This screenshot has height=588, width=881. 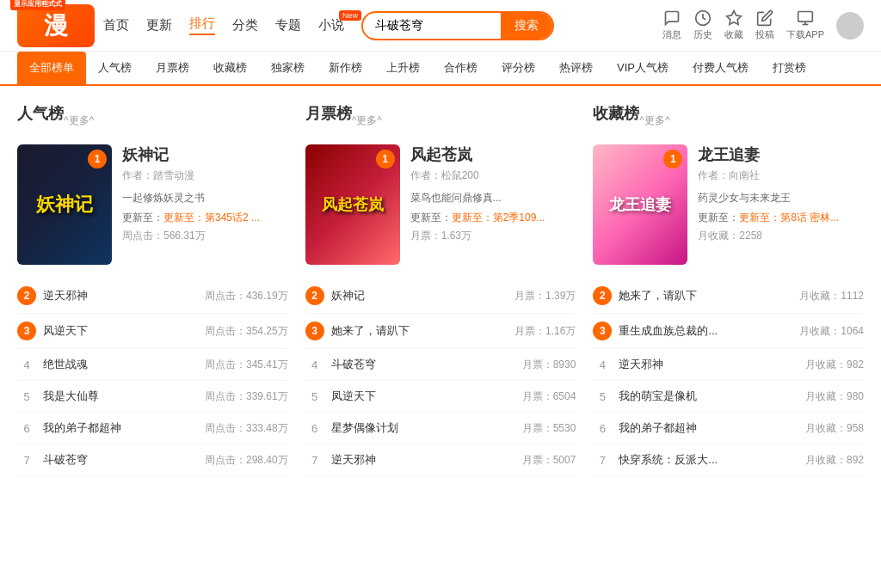 I want to click on sub-nav-favorites: 收藏榜, so click(x=231, y=68).